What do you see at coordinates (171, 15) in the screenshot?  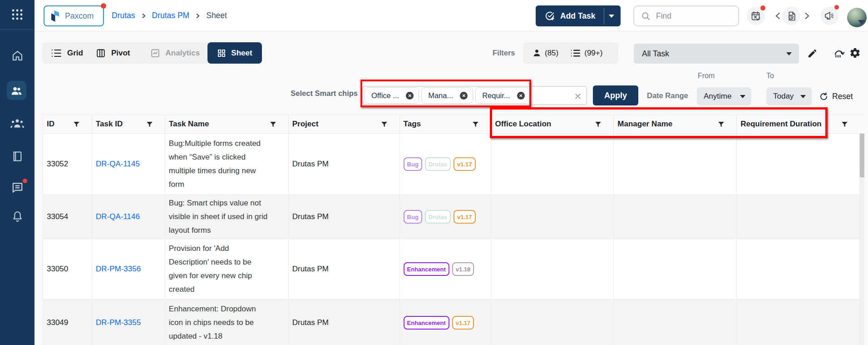 I see `breadcrumb-board: Drutas PM` at bounding box center [171, 15].